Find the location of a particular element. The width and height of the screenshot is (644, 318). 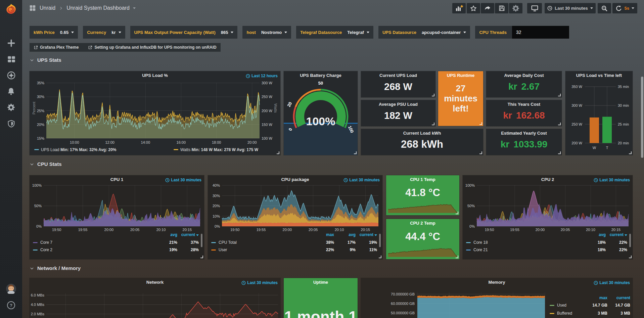

variable-value-dropdown: Telegraf is located at coordinates (360, 32).